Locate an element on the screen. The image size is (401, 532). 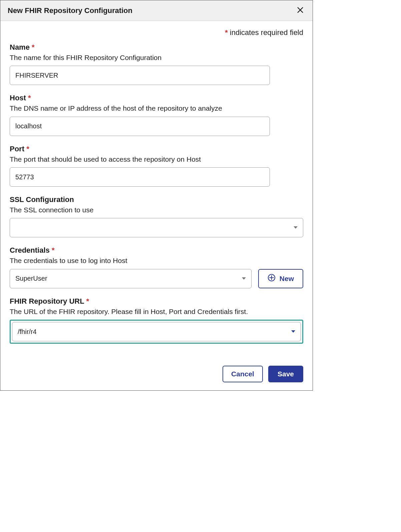
field-desc-ssl: The SSL connection to use is located at coordinates (156, 210).